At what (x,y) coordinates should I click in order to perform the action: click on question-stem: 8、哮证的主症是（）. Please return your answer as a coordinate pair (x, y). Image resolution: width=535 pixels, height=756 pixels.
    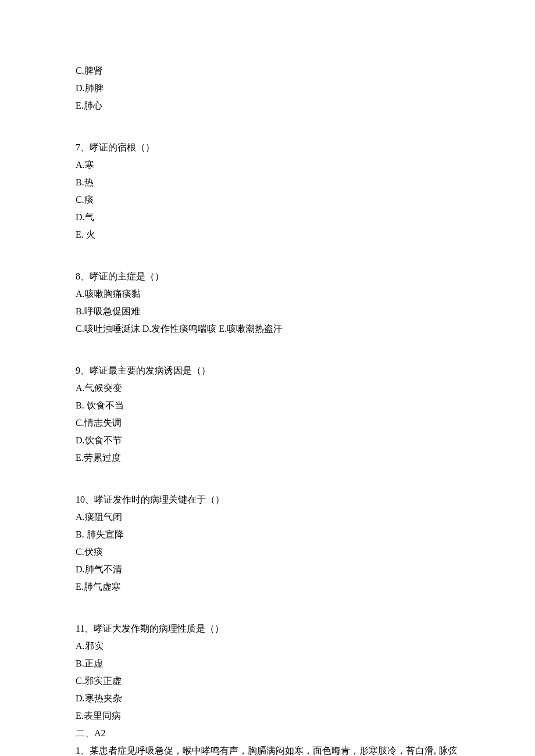
    Looking at the image, I should click on (268, 277).